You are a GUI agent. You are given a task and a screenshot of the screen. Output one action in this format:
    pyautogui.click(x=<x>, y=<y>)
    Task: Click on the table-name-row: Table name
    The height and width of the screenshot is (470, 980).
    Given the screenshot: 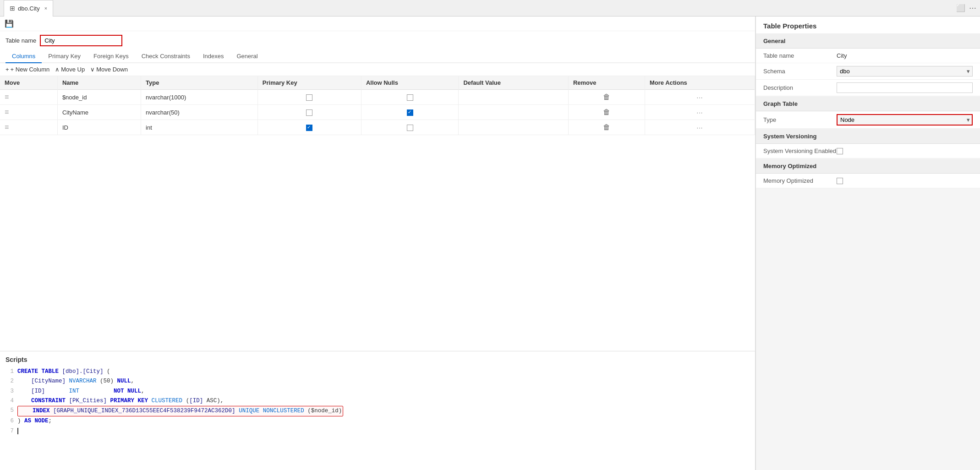 What is the action you would take?
    pyautogui.click(x=378, y=40)
    